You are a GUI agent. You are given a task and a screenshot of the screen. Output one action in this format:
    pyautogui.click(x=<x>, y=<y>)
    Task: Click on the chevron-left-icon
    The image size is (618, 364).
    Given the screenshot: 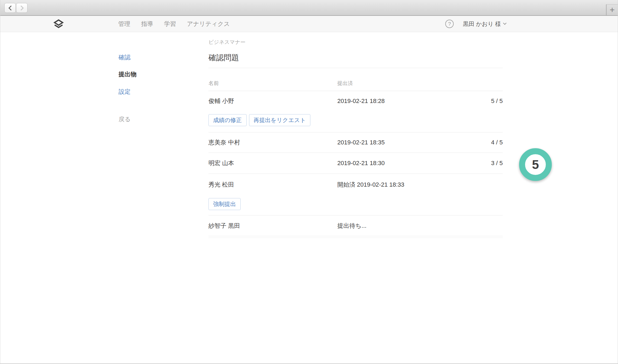 What is the action you would take?
    pyautogui.click(x=11, y=8)
    